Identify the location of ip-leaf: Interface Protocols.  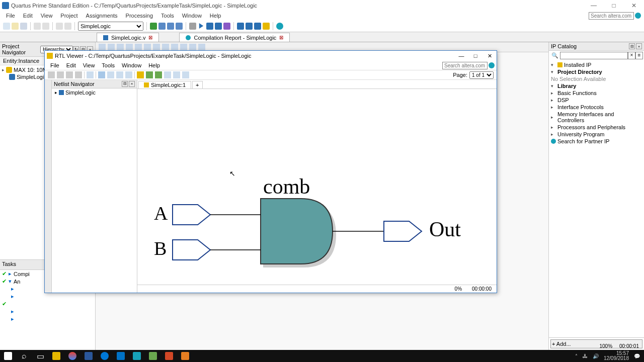
(581, 107).